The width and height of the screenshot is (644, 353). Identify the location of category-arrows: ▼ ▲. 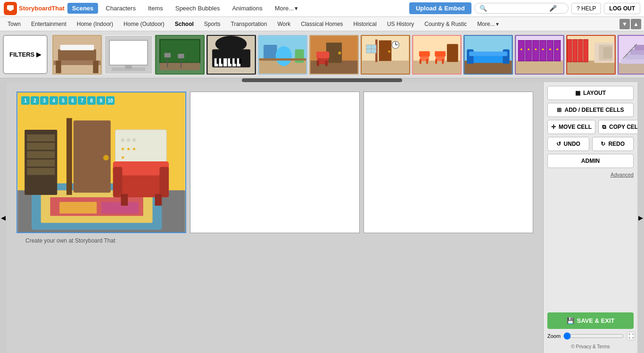
(630, 24).